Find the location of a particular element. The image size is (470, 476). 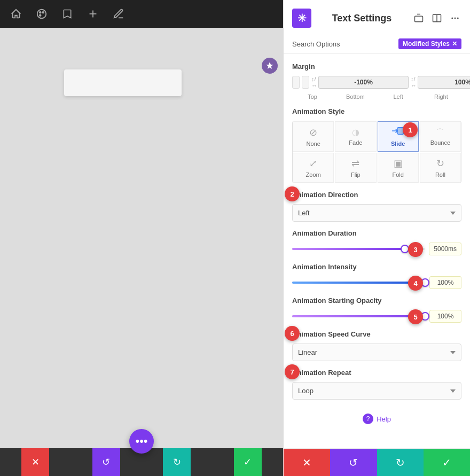

fab-dots-icon: ••• is located at coordinates (141, 441).